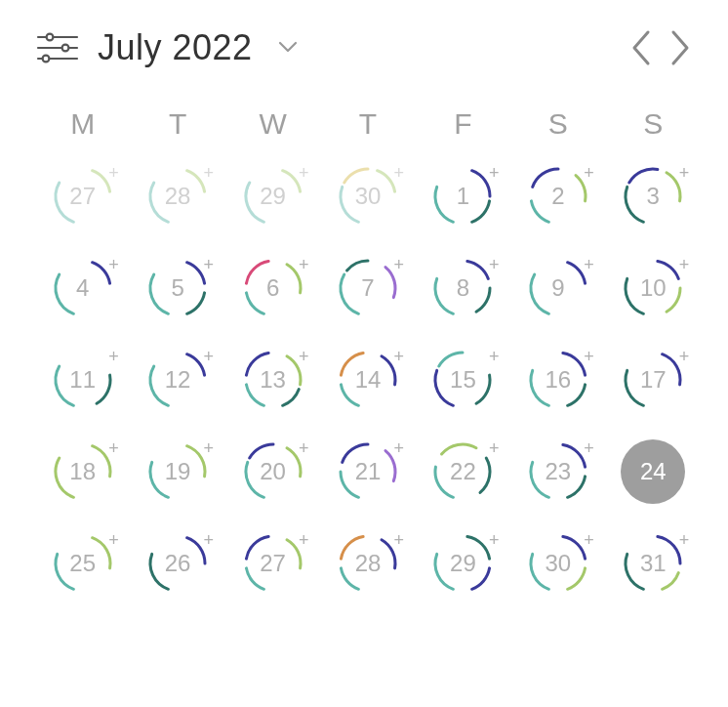 The image size is (728, 707). What do you see at coordinates (463, 288) in the screenshot?
I see `day-number: 8` at bounding box center [463, 288].